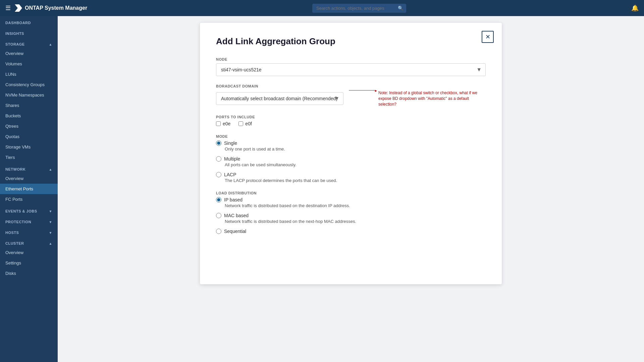  What do you see at coordinates (351, 70) in the screenshot?
I see `node-select-wrap: sti47-vsim-ucs521e ▼` at bounding box center [351, 70].